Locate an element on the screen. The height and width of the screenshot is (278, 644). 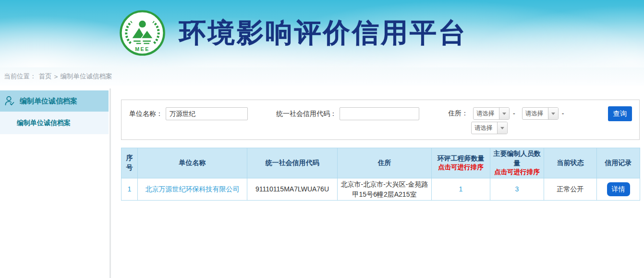
breadcrumb-home-link: 首页 is located at coordinates (45, 76).